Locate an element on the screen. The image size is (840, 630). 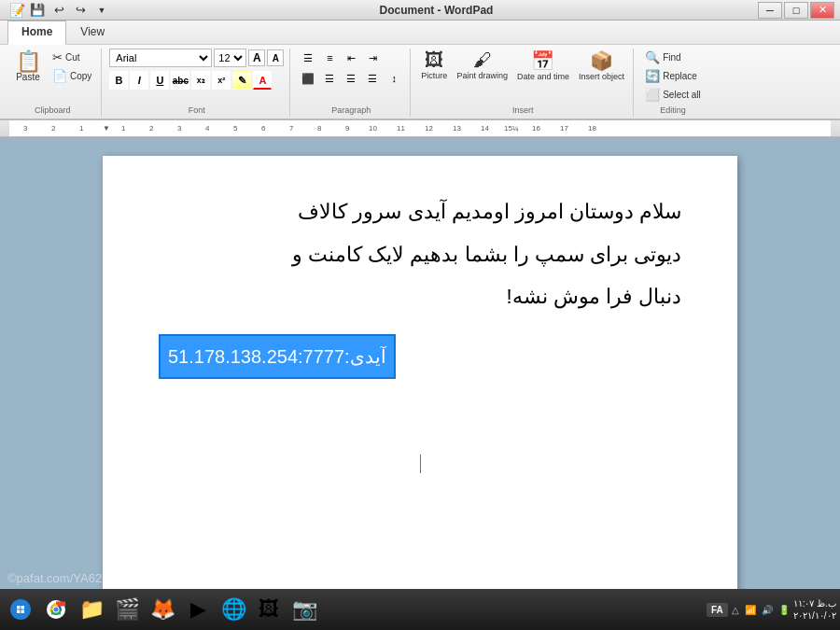
clipboard-content: 📋 Paste ✂ Cut 📄 Copy is located at coordinates (52, 77).